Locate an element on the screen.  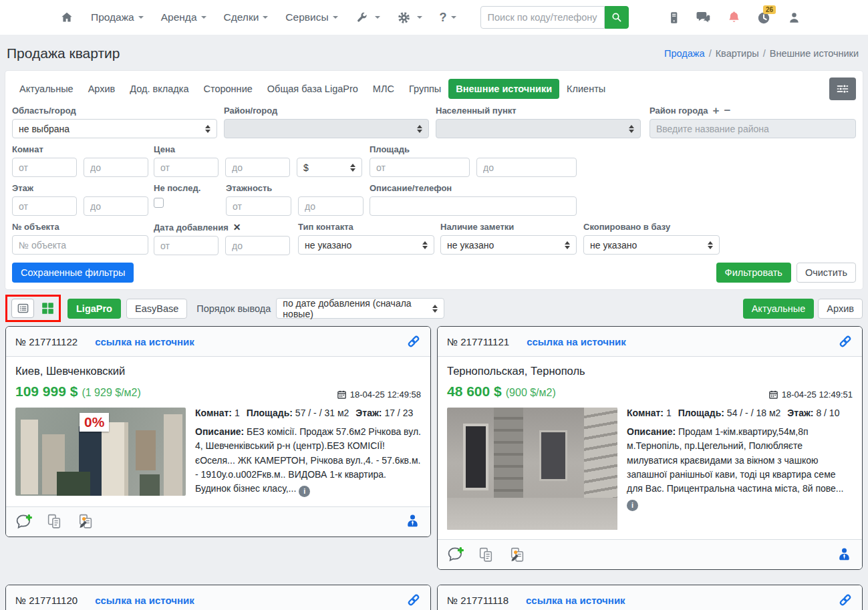
archive-filter-button: Архив is located at coordinates (841, 309).